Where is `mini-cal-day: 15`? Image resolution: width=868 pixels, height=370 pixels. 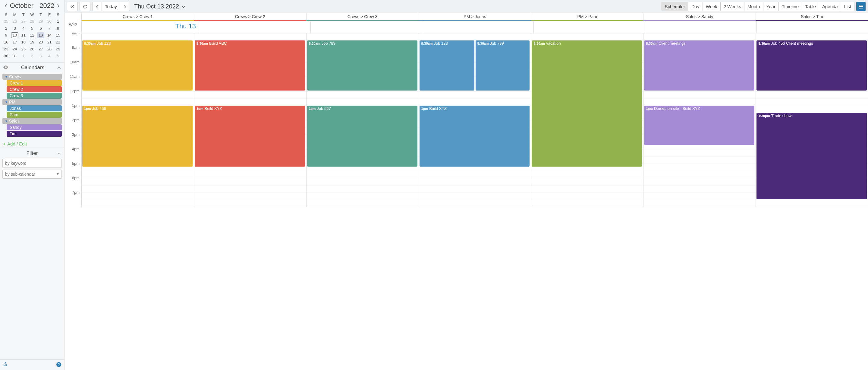 mini-cal-day: 15 is located at coordinates (58, 35).